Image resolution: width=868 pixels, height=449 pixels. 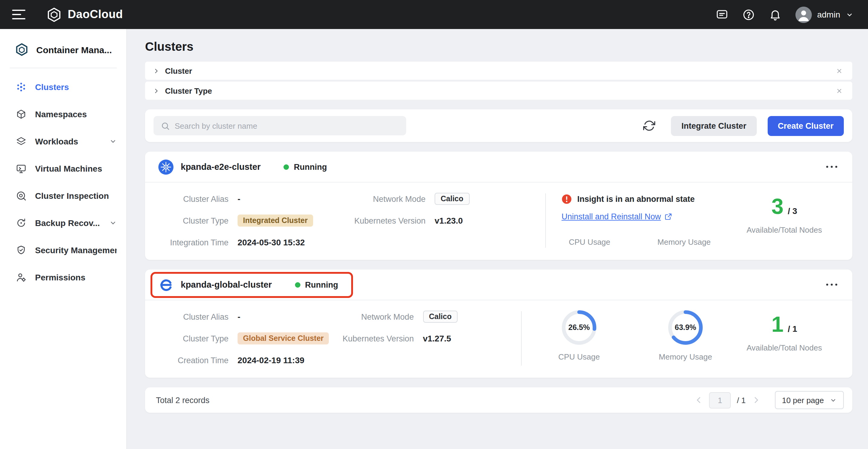 What do you see at coordinates (21, 277) in the screenshot?
I see `user-gear-icon` at bounding box center [21, 277].